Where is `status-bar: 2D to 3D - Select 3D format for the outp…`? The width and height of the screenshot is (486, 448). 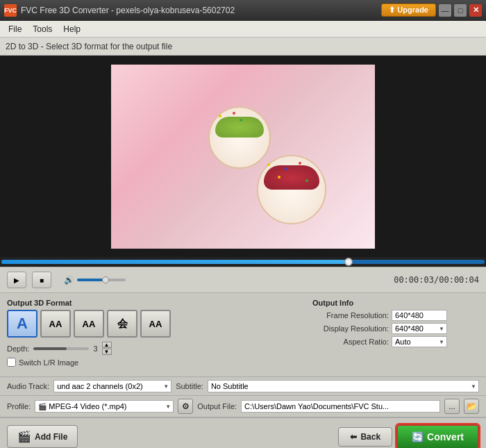
status-bar: 2D to 3D - Select 3D format for the outp… is located at coordinates (243, 47).